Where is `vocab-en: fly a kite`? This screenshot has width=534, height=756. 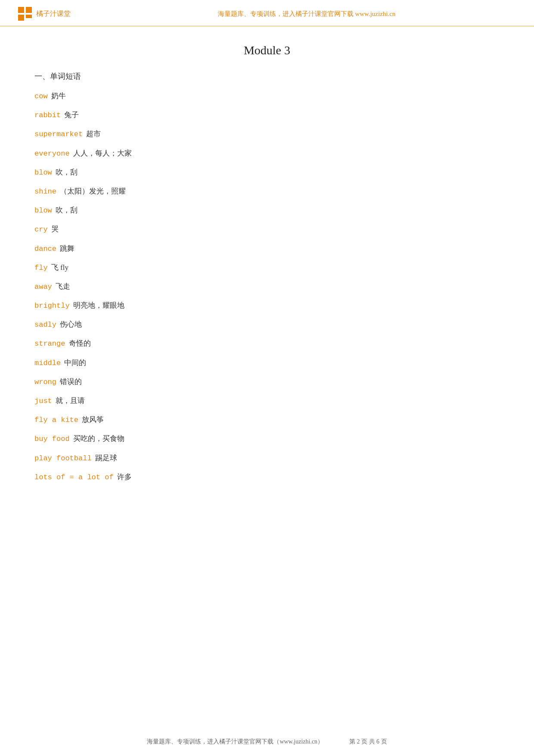
vocab-en: fly a kite is located at coordinates (56, 420).